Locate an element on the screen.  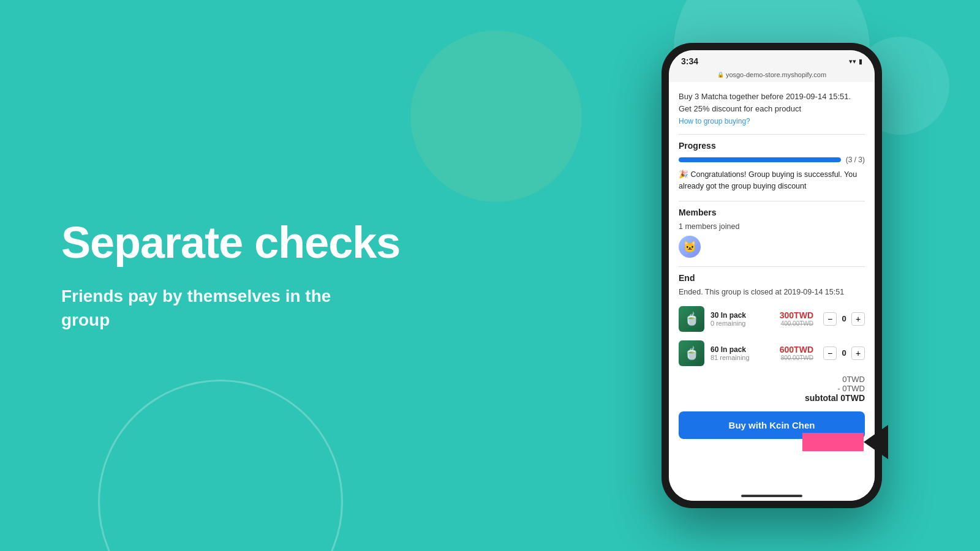
qty-decrease-2: − is located at coordinates (830, 353).